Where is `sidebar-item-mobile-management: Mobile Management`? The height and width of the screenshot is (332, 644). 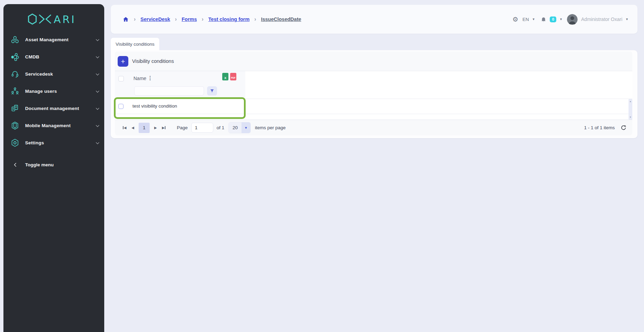
sidebar-item-mobile-management: Mobile Management is located at coordinates (54, 125).